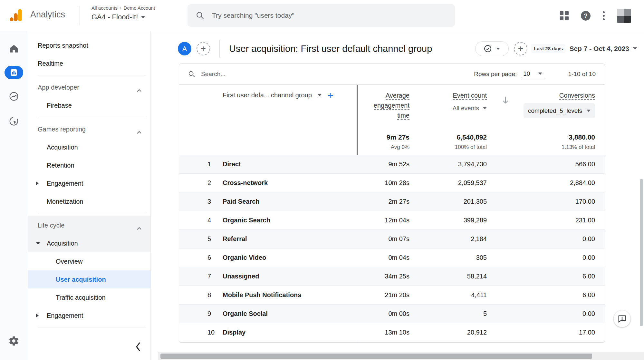 The width and height of the screenshot is (644, 360). Describe the element at coordinates (89, 183) in the screenshot. I see `sidebar-item-engagement: Engagement` at that location.